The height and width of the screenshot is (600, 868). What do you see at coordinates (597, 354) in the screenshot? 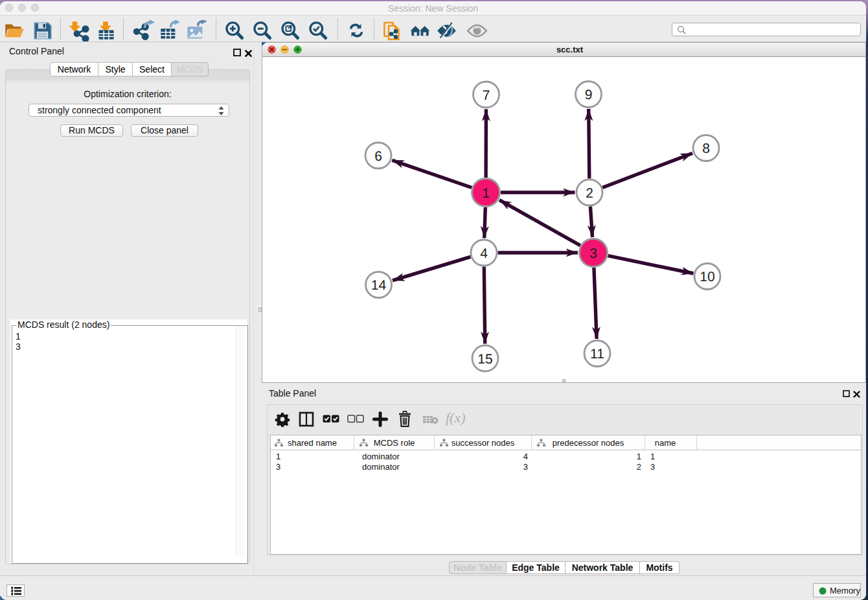
I see `svg-text: 11` at bounding box center [597, 354].